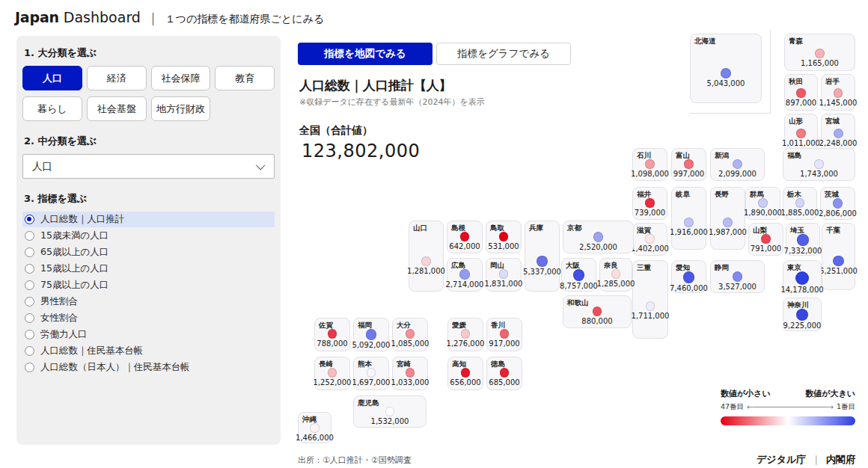  I want to click on prefecture-tile-大分: 大分1,085,000, so click(410, 335).